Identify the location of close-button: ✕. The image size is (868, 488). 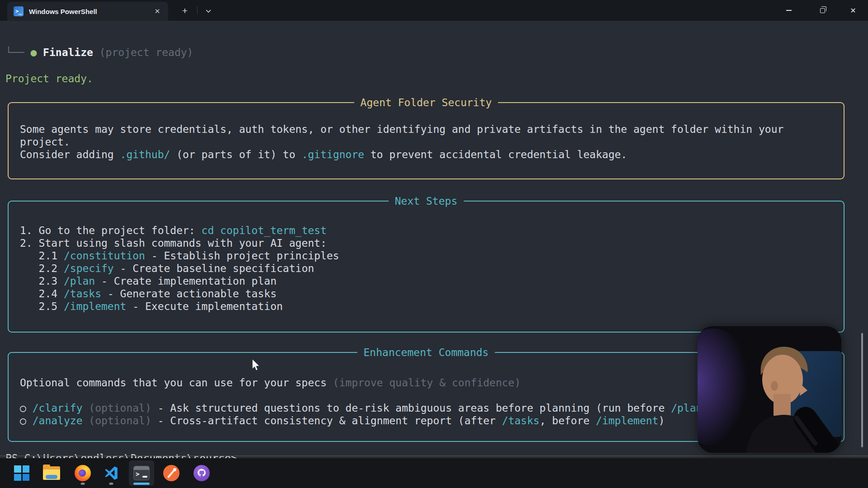
(853, 10).